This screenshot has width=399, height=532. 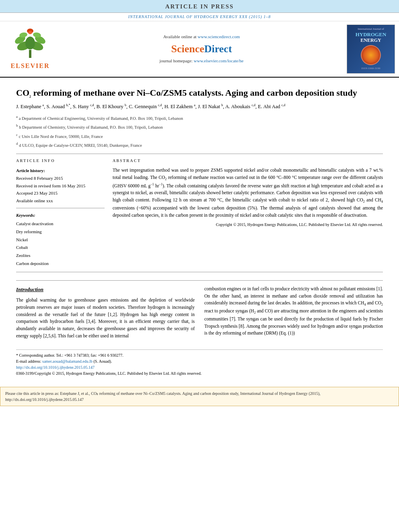 What do you see at coordinates (371, 29) in the screenshot?
I see `cover-intl-text: International Journal of` at bounding box center [371, 29].